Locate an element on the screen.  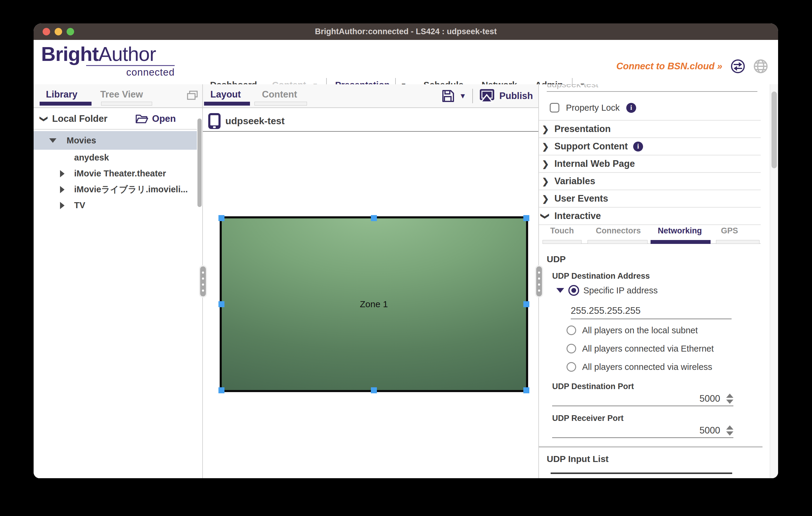
section-variables: ❯ Variables is located at coordinates (650, 181).